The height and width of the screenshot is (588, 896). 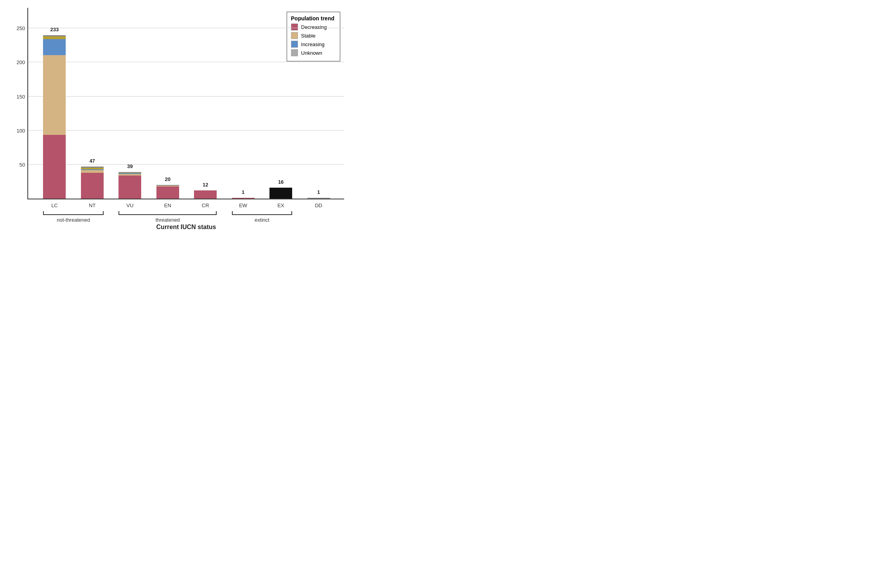 What do you see at coordinates (262, 213) in the screenshot?
I see `bracket-extinct` at bounding box center [262, 213].